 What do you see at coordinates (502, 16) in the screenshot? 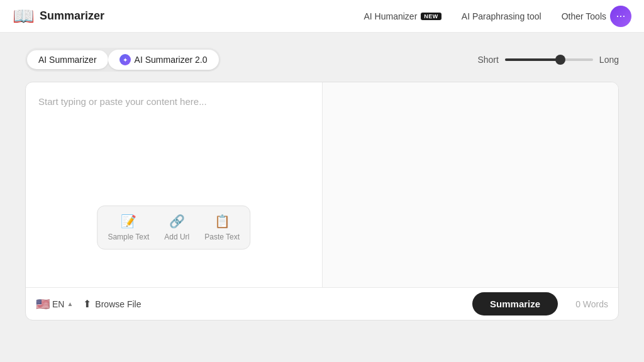
I see `nav-label-paraphrasing: AI Paraphrasing tool` at bounding box center [502, 16].